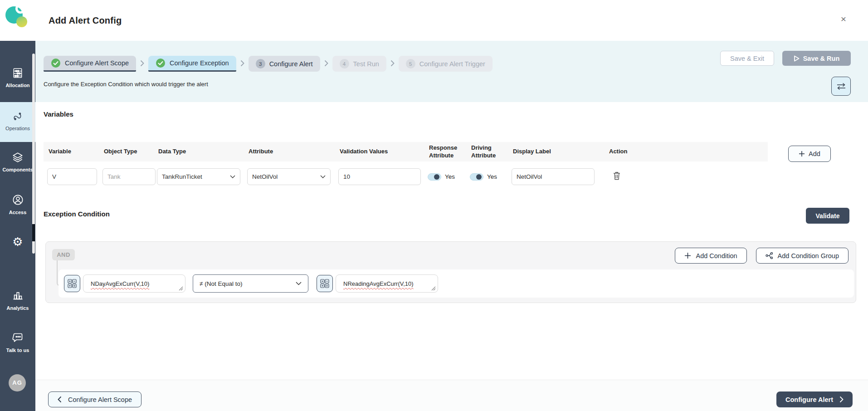 This screenshot has width=868, height=411. I want to click on exception-condition-heading: Exception Condition, so click(77, 214).